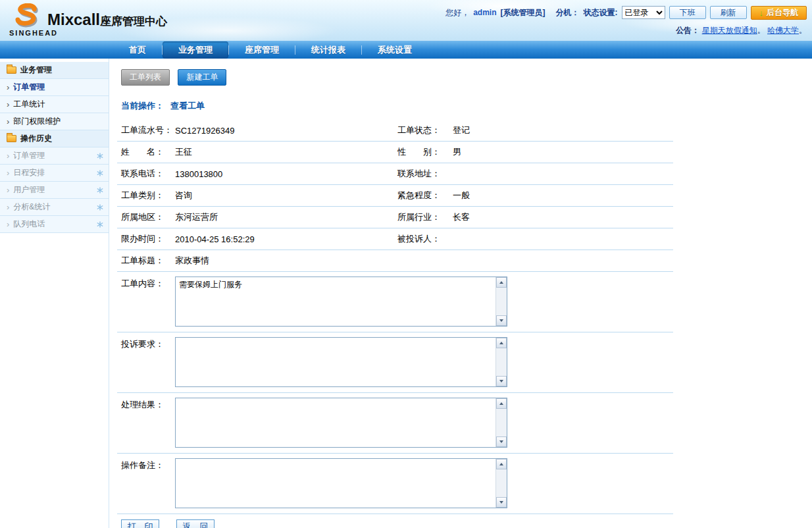  What do you see at coordinates (286, 240) in the screenshot?
I see `field-value-deadline: 2010-04-25 16:52:29` at bounding box center [286, 240].